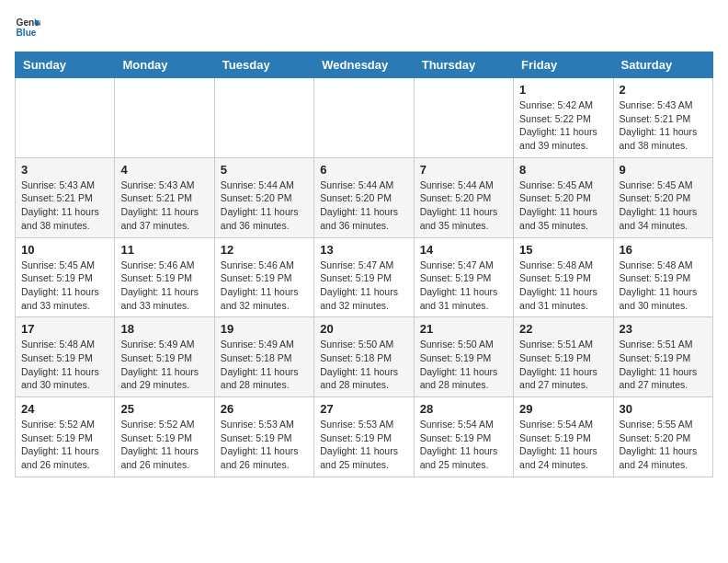 Image resolution: width=728 pixels, height=563 pixels. I want to click on weekday-header-row: SundayMondayTuesdayWednesdayThursdayFrid…, so click(364, 65).